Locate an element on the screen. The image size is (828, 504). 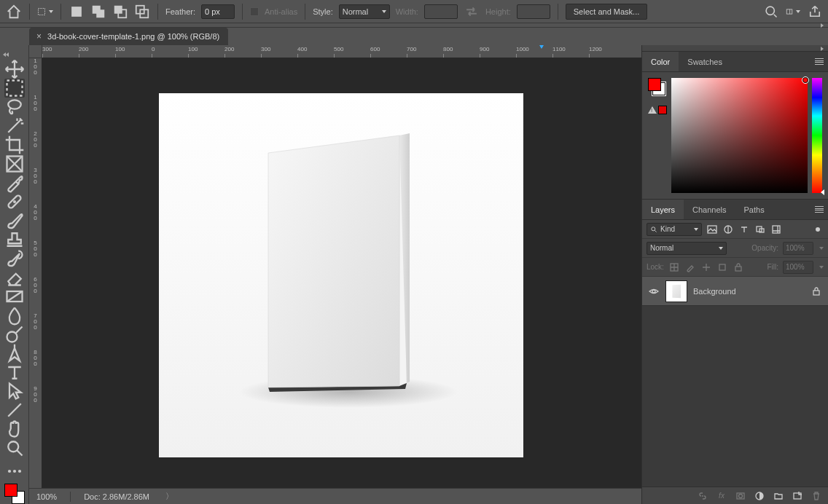
color-panel-menu is located at coordinates (819, 61).